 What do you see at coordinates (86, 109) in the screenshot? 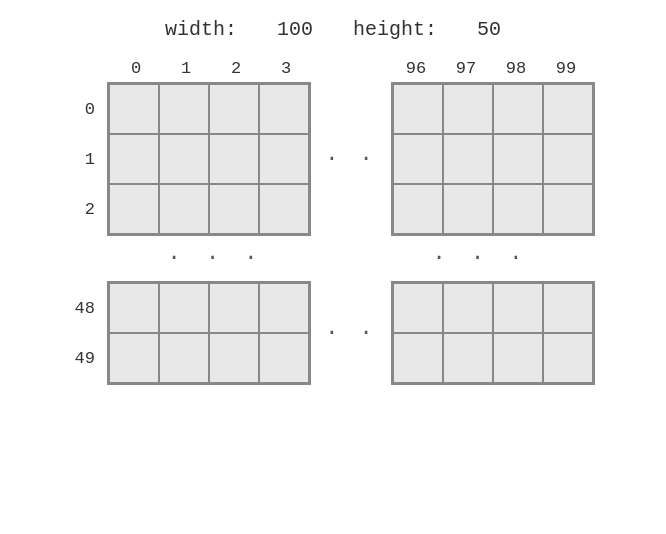
I see `row-label-0: 0` at bounding box center [86, 109].